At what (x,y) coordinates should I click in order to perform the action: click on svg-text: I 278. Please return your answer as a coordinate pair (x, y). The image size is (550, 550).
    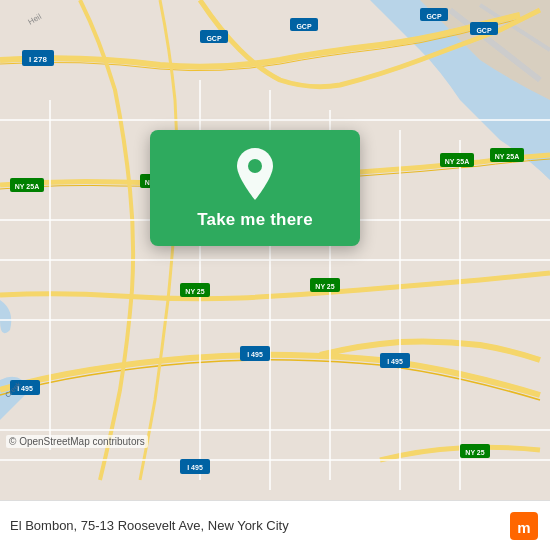
    Looking at the image, I should click on (38, 60).